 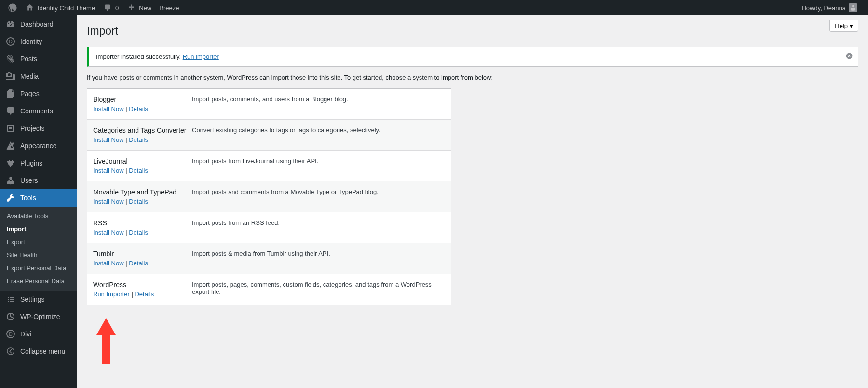 I want to click on notice-text: Importer installed successfully., so click(x=138, y=57).